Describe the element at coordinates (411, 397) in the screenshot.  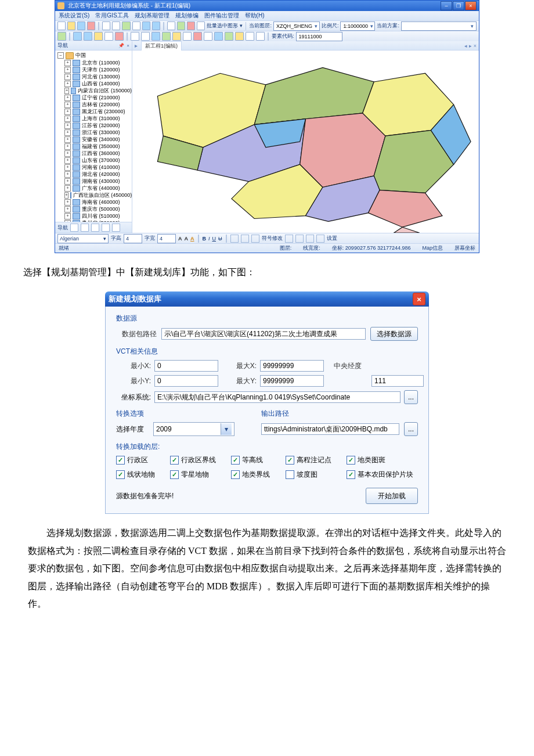
I see `coordsys-browse-button: ...` at that location.